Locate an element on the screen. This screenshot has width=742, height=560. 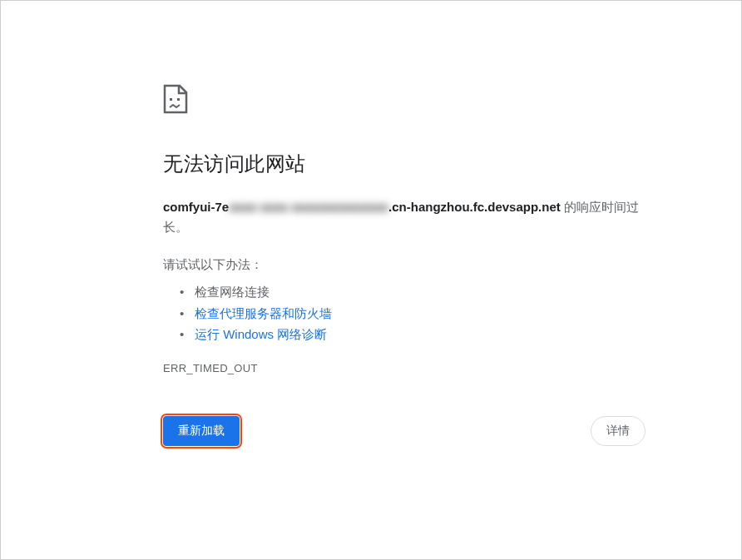
suggestions-list: 检查网络连接 检查代理服务器和防火墙 运行 Windows 网络诊断 is located at coordinates (408, 313).